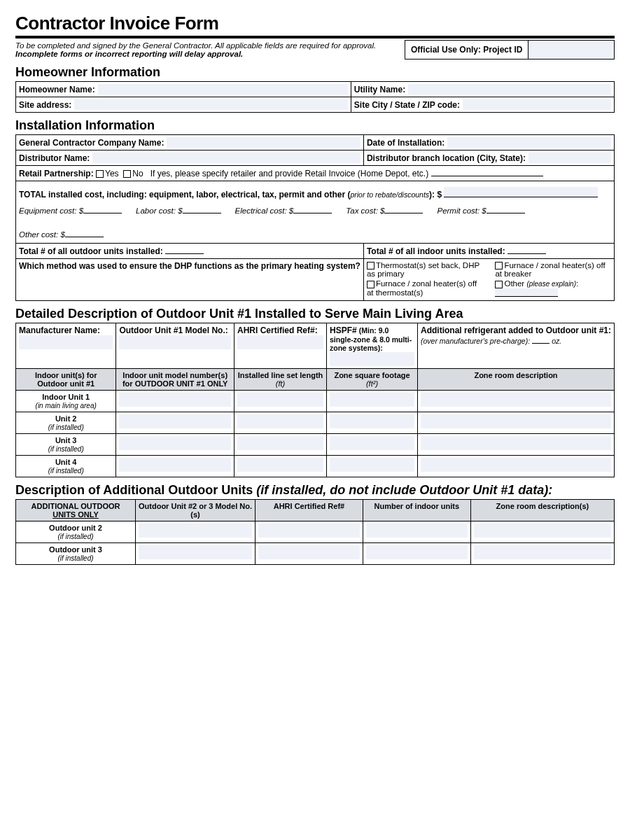 The image size is (630, 840). Describe the element at coordinates (175, 421) in the screenshot. I see `u1-row2-model` at that location.